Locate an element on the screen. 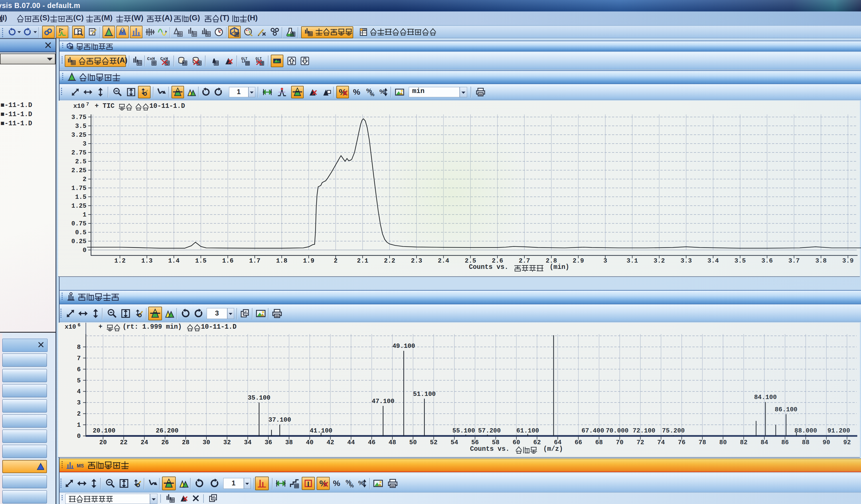 The height and width of the screenshot is (504, 861). svg-text: 66 is located at coordinates (578, 443).